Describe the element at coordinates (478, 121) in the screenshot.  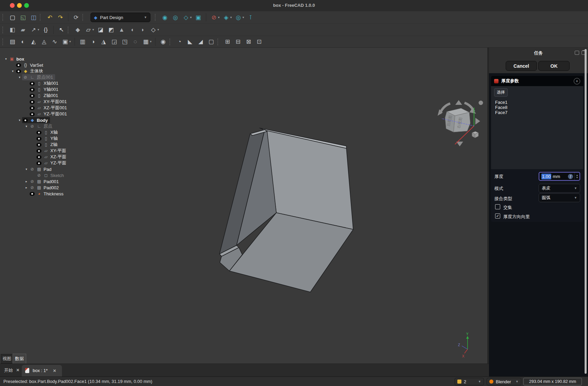
I see `rotate-cw-arrow` at that location.